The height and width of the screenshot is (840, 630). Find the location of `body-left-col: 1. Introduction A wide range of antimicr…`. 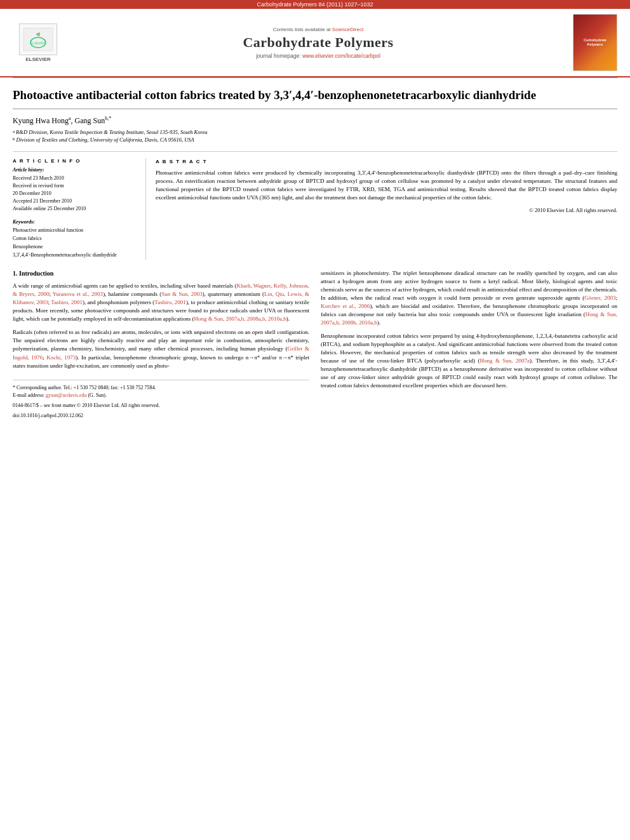

body-left-col: 1. Introduction A wide range of antimicr… is located at coordinates (161, 344).